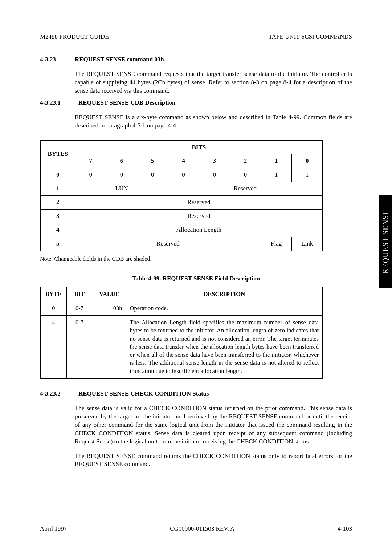 Image resolution: width=392 pixels, height=555 pixels. Describe the element at coordinates (181, 333) in the screenshot. I see `field-description-table: BYTE BIT VALUE DESCRIPTION 0 0-7 03h Ope…` at that location.